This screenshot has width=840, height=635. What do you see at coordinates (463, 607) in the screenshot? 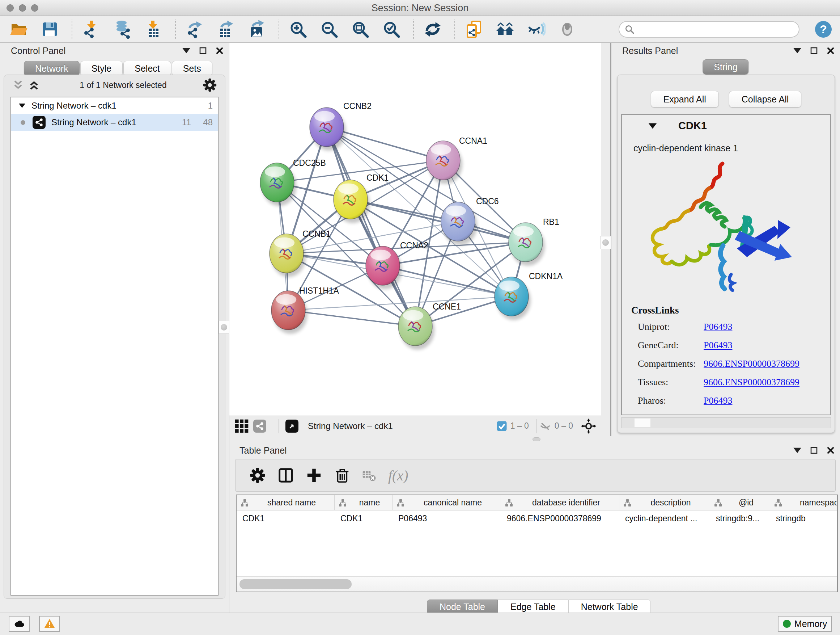
I see `tab-node-table: Node Table` at bounding box center [463, 607].